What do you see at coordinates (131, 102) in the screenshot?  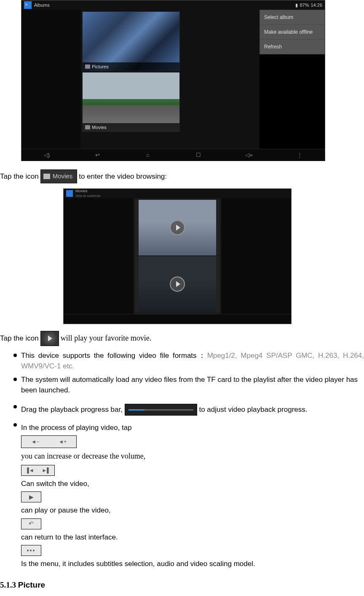 I see `album-thumb-movies: Movies` at bounding box center [131, 102].